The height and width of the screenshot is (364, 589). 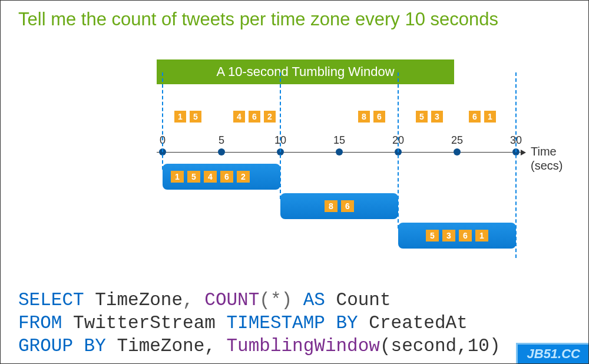 I want to click on window-aggregate: 86, so click(x=339, y=206).